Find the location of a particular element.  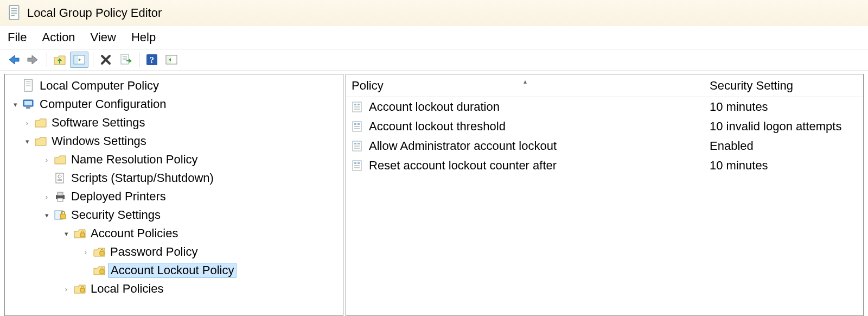

tree-node-scripts: › Scripts (Startup/Shutdown) is located at coordinates (177, 178).